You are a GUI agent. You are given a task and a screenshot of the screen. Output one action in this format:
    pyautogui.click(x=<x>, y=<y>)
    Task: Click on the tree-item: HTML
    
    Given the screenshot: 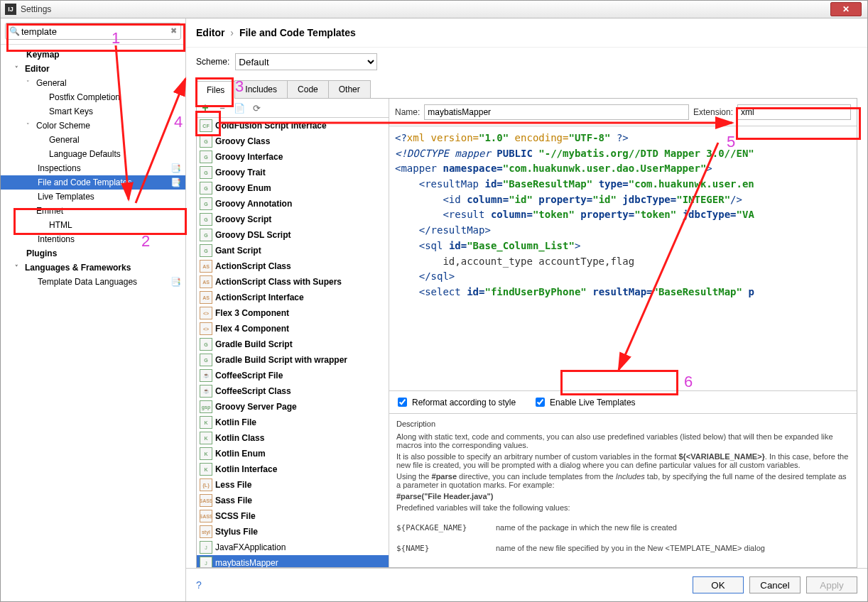 What is the action you would take?
    pyautogui.click(x=93, y=225)
    